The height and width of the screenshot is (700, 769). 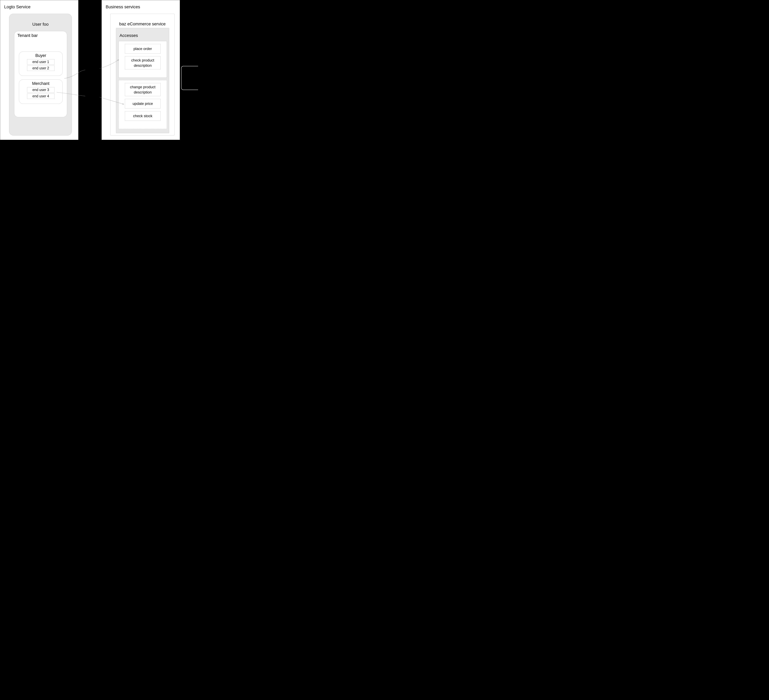 What do you see at coordinates (141, 5) in the screenshot?
I see `business-services-title: Business services` at bounding box center [141, 5].